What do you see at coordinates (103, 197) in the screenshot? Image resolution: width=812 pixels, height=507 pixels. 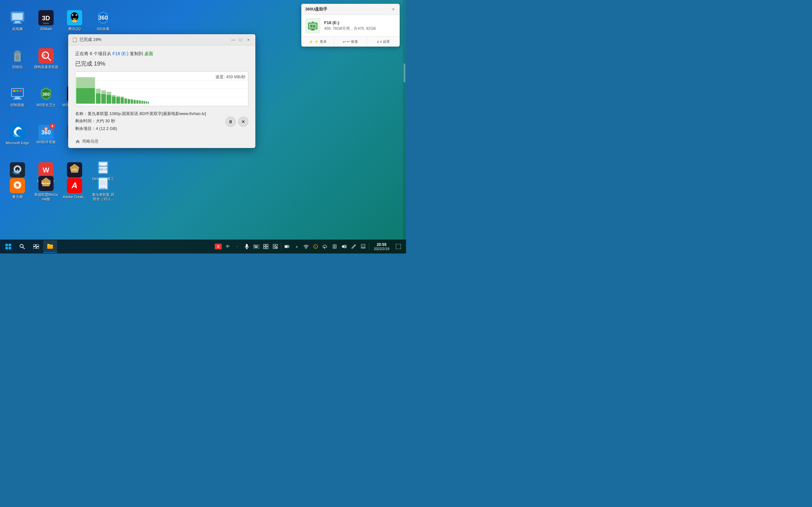 I see `desktop-icon-avengers-label: 复仇者联盟.四部全（15.1...` at bounding box center [103, 197].